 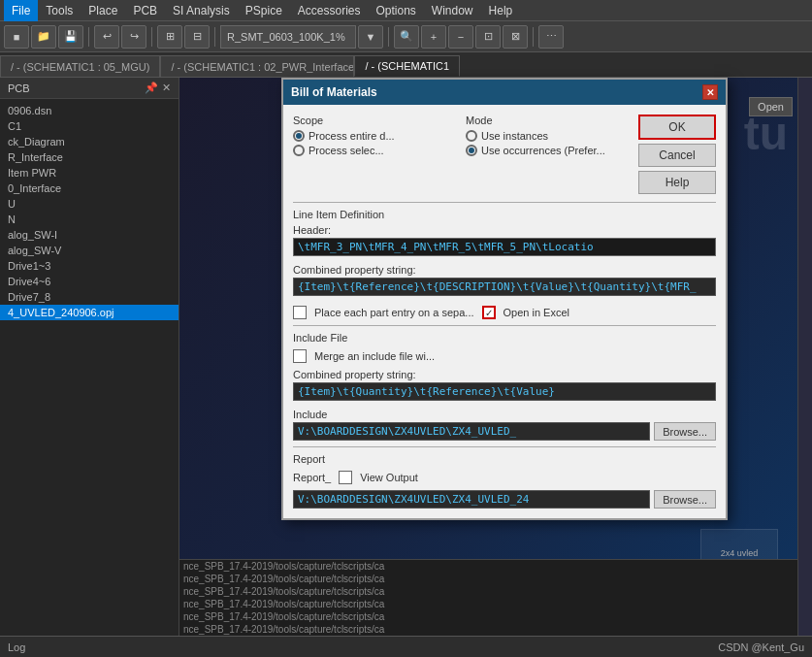 What do you see at coordinates (452, 11) in the screenshot?
I see `menu-window: Window` at bounding box center [452, 11].